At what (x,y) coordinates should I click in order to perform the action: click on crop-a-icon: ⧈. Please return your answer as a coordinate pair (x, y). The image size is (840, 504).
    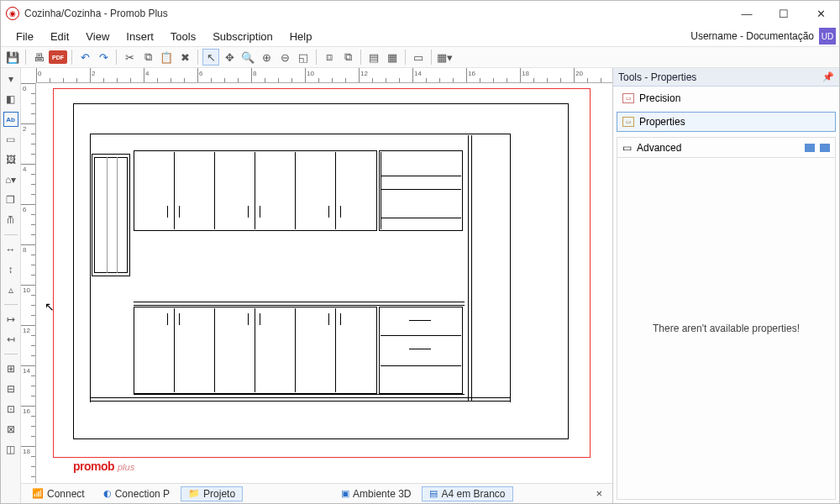
    Looking at the image, I should click on (329, 57).